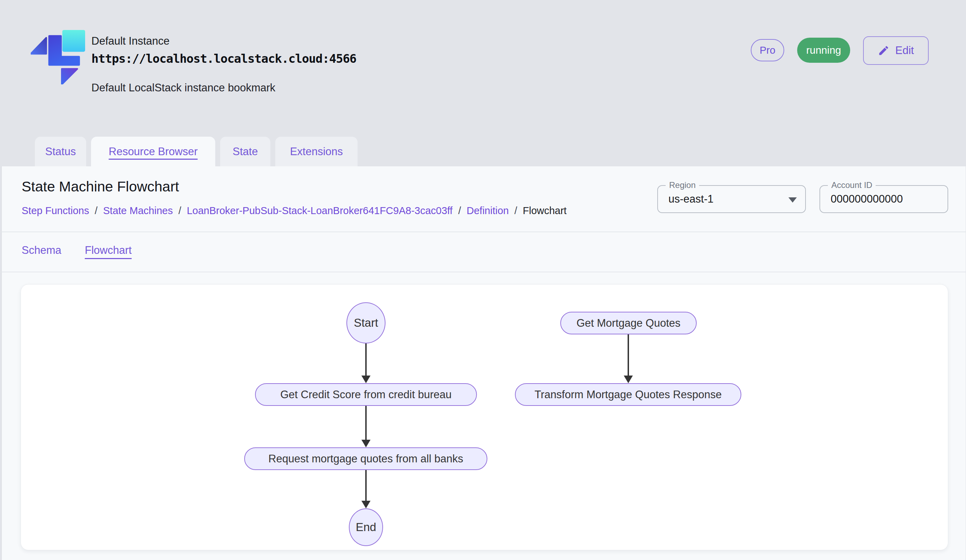 The image size is (966, 560). I want to click on subtab-schema: Schema, so click(41, 251).